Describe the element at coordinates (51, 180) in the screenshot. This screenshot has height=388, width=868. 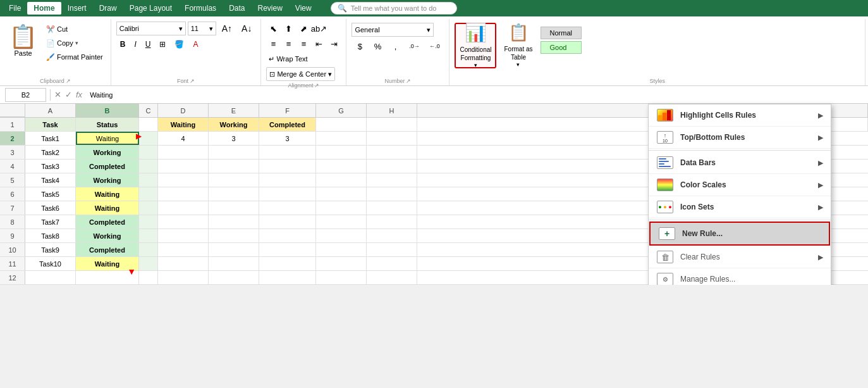
I see `cell-a5: Task4` at that location.